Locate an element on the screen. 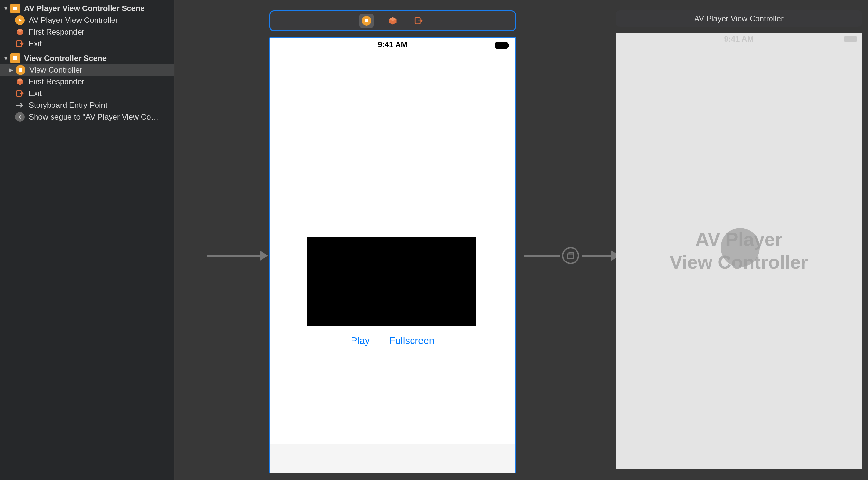 The height and width of the screenshot is (480, 868). segue-line-icon is located at coordinates (542, 255).